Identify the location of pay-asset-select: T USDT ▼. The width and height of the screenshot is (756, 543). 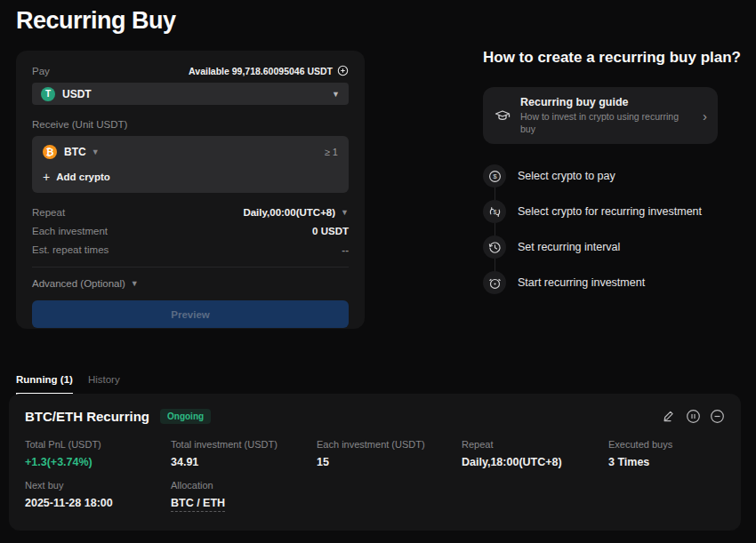
(190, 94).